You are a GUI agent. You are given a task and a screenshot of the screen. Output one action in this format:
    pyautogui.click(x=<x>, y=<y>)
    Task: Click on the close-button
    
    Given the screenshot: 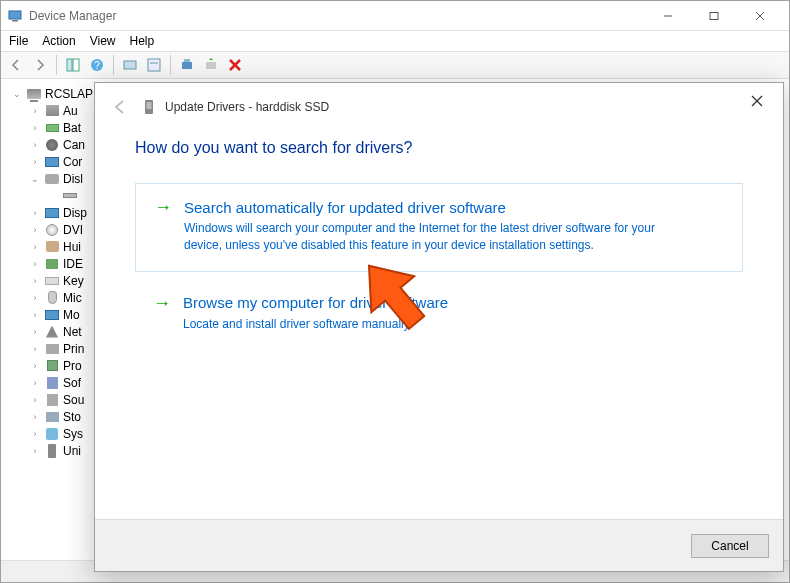 What is the action you would take?
    pyautogui.click(x=760, y=16)
    